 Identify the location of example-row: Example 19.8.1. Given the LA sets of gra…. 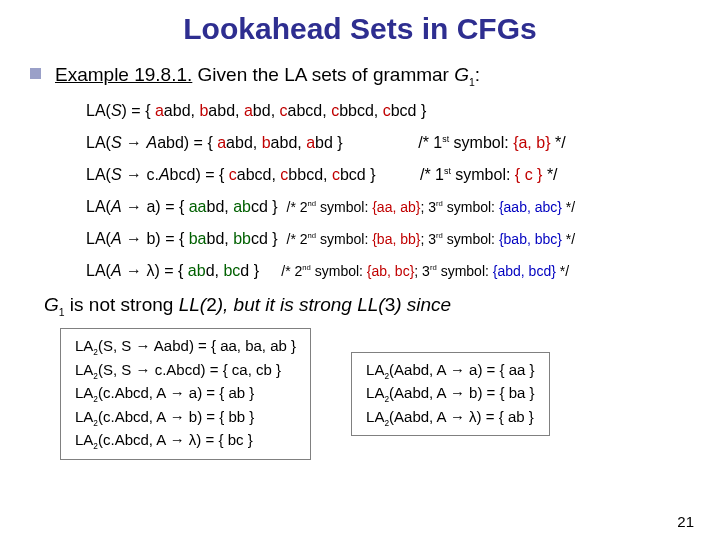
(360, 76).